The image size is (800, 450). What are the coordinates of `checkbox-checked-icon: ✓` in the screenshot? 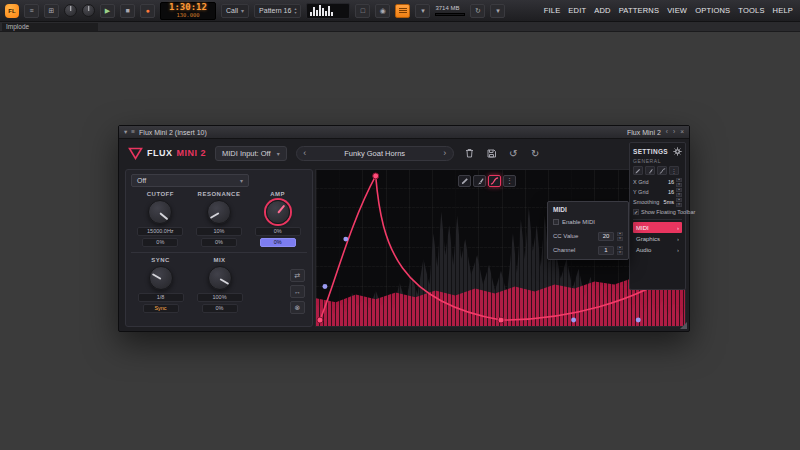 It's located at (636, 212).